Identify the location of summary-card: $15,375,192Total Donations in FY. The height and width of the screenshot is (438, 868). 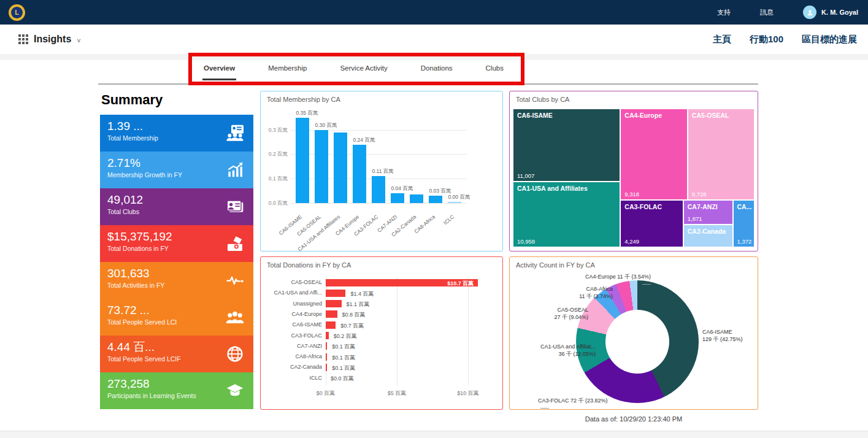
(177, 244).